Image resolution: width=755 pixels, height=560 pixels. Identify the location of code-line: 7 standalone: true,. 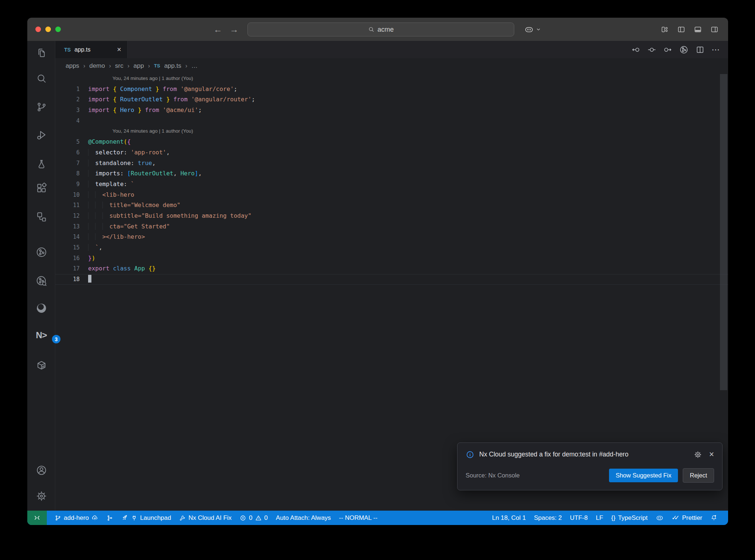
(392, 164).